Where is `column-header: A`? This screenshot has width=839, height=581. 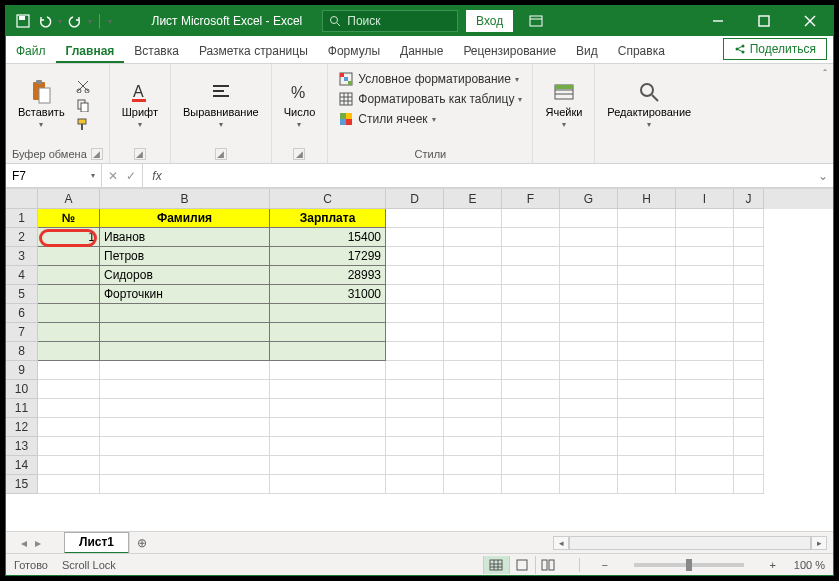
column-header: A is located at coordinates (69, 199).